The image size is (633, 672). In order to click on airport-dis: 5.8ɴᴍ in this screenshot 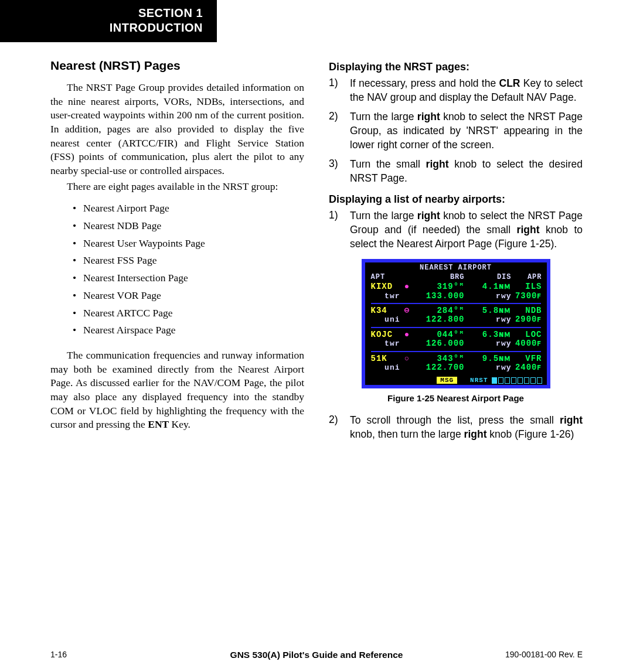, I will do `click(488, 311)`.